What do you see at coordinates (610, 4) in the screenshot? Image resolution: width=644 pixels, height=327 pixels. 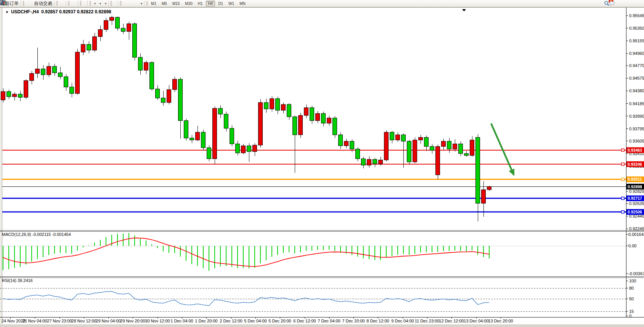 I see `chat-button: 1` at bounding box center [610, 4].